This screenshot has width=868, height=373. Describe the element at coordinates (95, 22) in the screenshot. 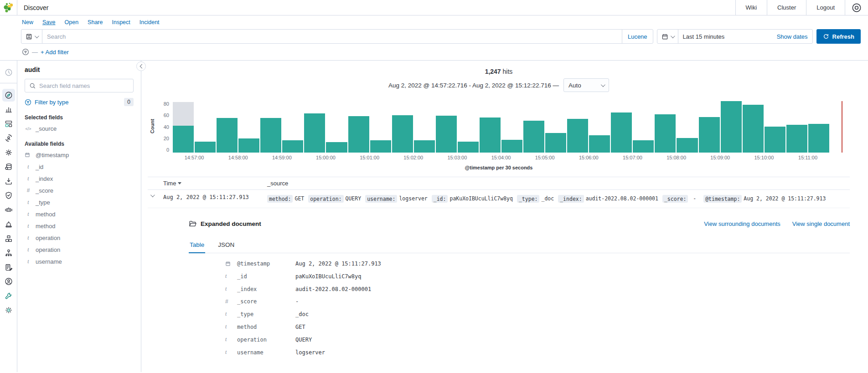

I see `menu-share: Share` at that location.